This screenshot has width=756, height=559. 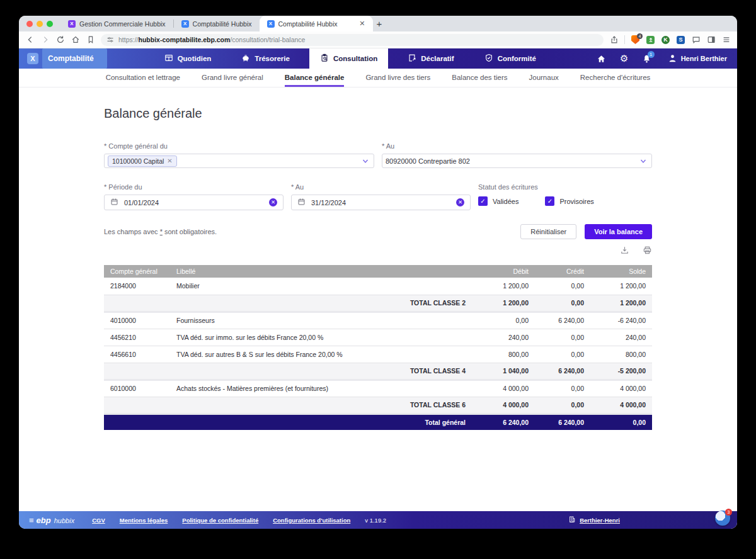 I want to click on cell-label: TOTAL CLASSE 4, so click(x=321, y=371).